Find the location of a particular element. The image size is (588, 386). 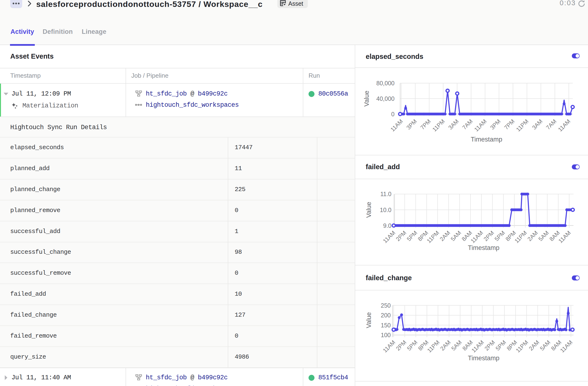

svg-text: 40,000 is located at coordinates (385, 99).